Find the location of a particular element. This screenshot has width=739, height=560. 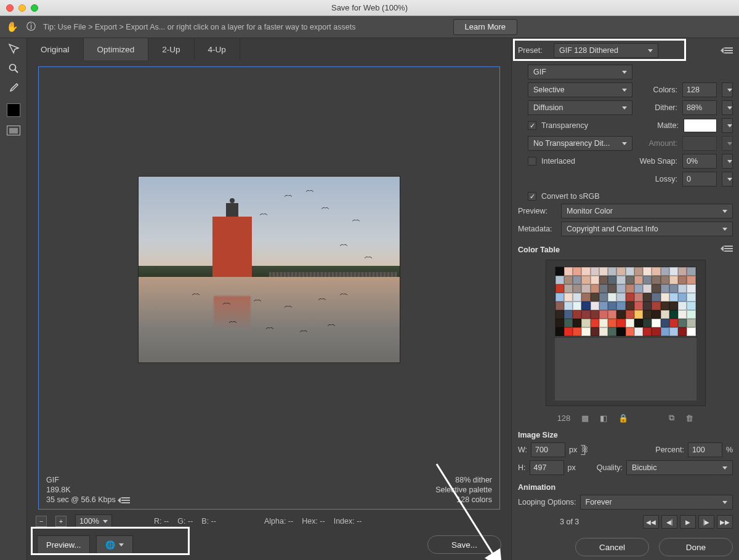

preset-select: GIF 128 Dithered is located at coordinates (606, 50).